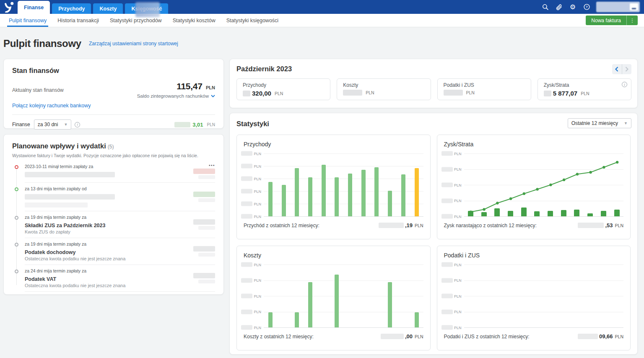 This screenshot has width=644, height=358. I want to click on planned-list-item: za 19 dni mija termin zapłaty zaSkładki …, so click(114, 225).